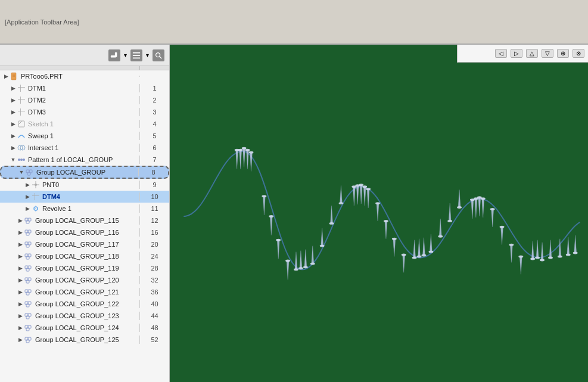 Image resolution: width=588 pixels, height=382 pixels. What do you see at coordinates (85, 268) in the screenshot?
I see `tree-item-grp119: ▶Group LOCAL_GROUP_11928` at bounding box center [85, 268].